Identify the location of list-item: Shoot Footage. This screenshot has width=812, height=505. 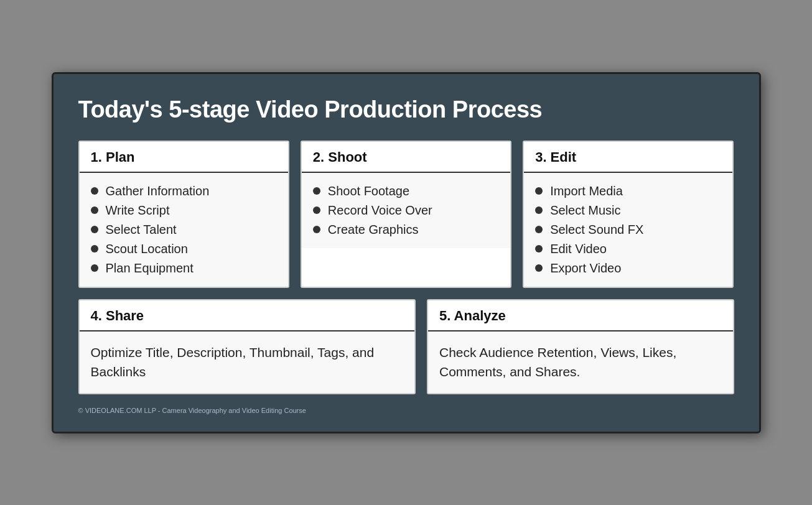
(406, 192).